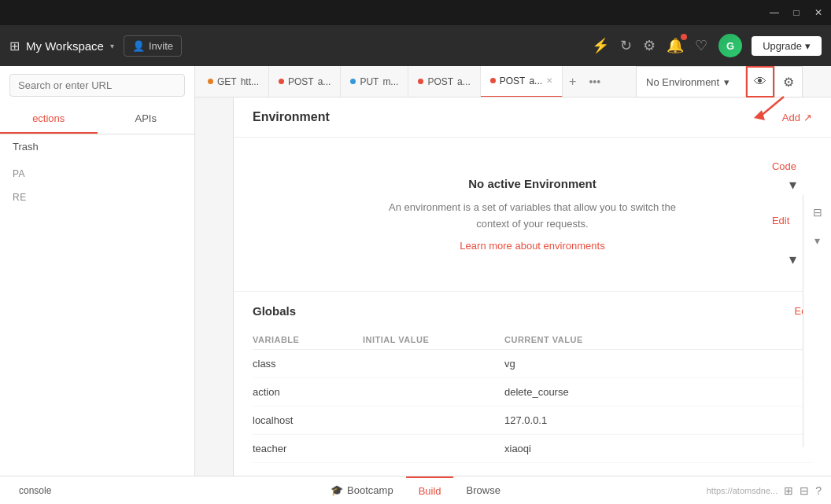 Image resolution: width=831 pixels, height=504 pixels. What do you see at coordinates (337, 491) in the screenshot?
I see `bootcamp-icon: 🎓` at bounding box center [337, 491].